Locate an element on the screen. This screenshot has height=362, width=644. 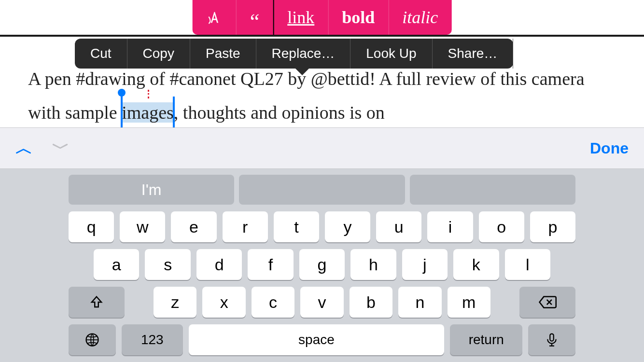
quote-button: “ is located at coordinates (255, 17).